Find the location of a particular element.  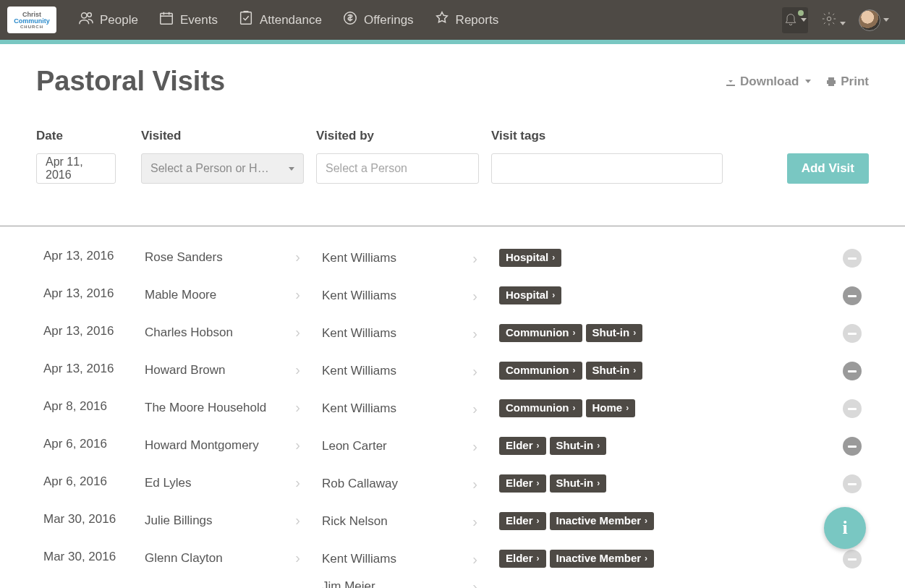

visited-name: Howard Brown is located at coordinates (185, 370).